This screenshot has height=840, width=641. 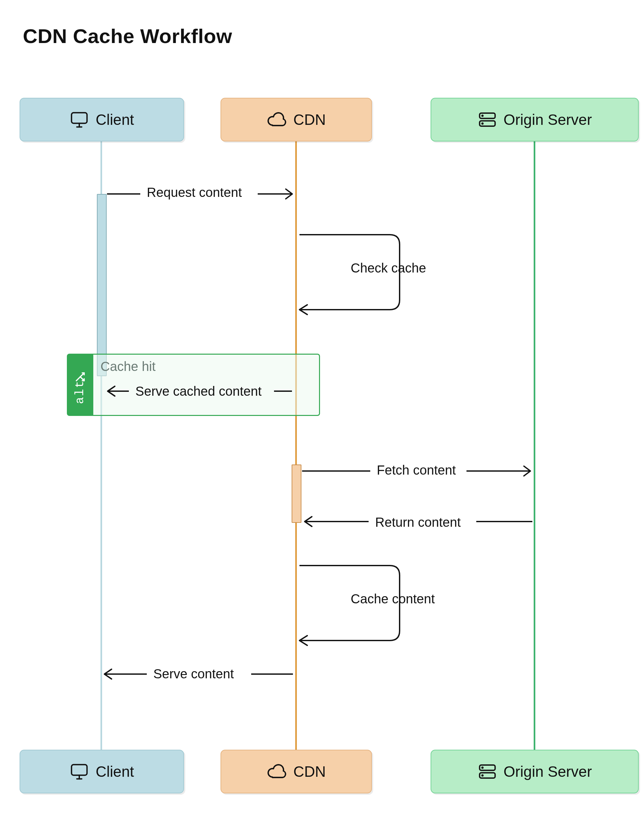 I want to click on participant-origin-bottom: Origin Server, so click(x=535, y=772).